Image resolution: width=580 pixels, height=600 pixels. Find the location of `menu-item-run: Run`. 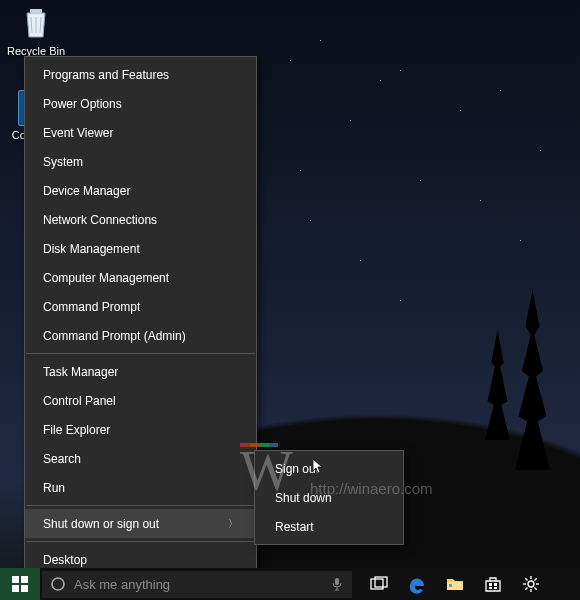

menu-item-run: Run is located at coordinates (140, 488).